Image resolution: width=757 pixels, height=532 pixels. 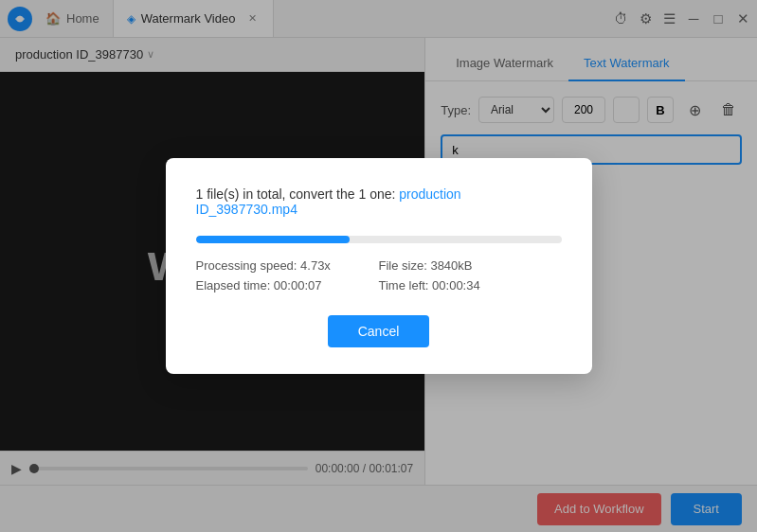 What do you see at coordinates (297, 194) in the screenshot?
I see `modal-file-prefix: 1 file(s) in total, convert the 1 one:` at bounding box center [297, 194].